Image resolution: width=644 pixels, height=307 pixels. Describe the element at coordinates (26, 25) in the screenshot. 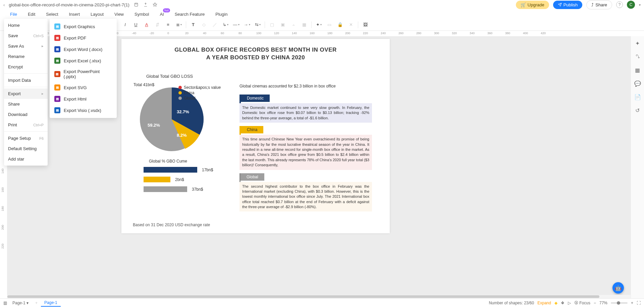

I see `file-menu-home: Home` at that location.